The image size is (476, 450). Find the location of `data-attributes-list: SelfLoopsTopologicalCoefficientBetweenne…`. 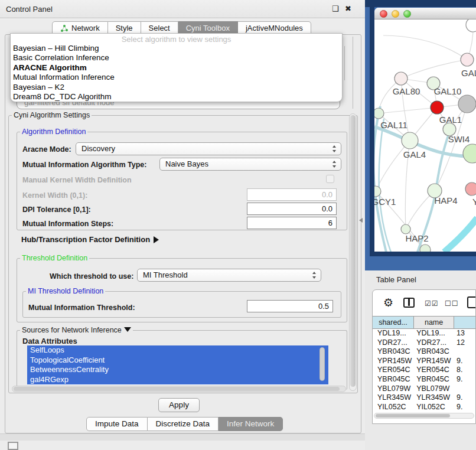

data-attributes-list: SelfLoopsTopologicalCoefficientBetweenne… is located at coordinates (178, 365).